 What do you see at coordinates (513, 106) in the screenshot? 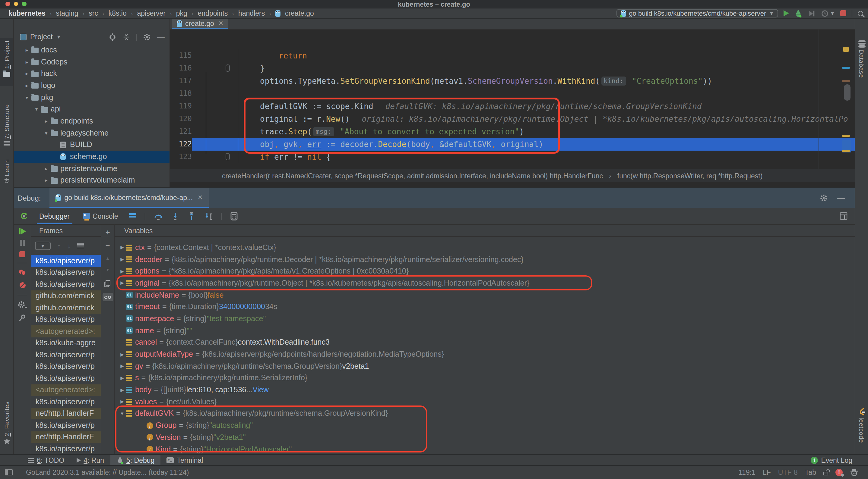
I see `code-line-119: 119defaultGVK := scope.KinddefaultGVK: k…` at bounding box center [513, 106].